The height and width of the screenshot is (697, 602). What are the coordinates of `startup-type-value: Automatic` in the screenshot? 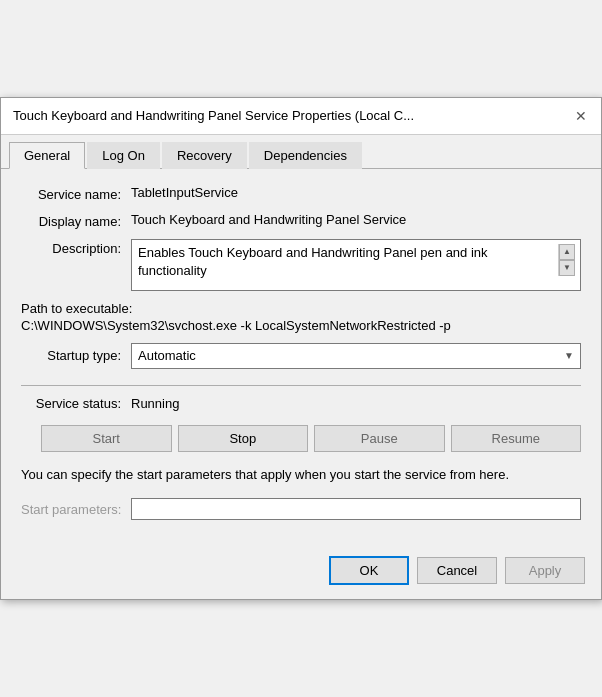 It's located at (167, 356).